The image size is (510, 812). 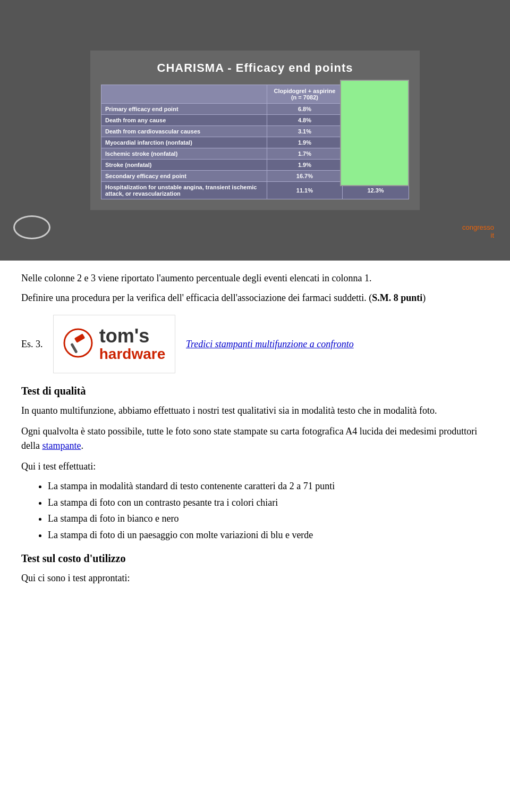 I want to click on toms-text-block: tom's hardware, so click(x=133, y=344).